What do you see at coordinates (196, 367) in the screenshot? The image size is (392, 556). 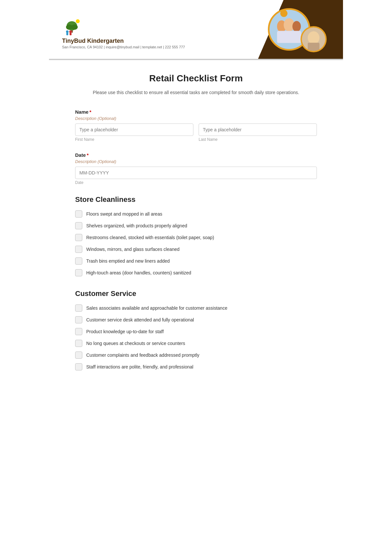 I see `list-item: Staff interactions are polite, friendly,…` at bounding box center [196, 367].